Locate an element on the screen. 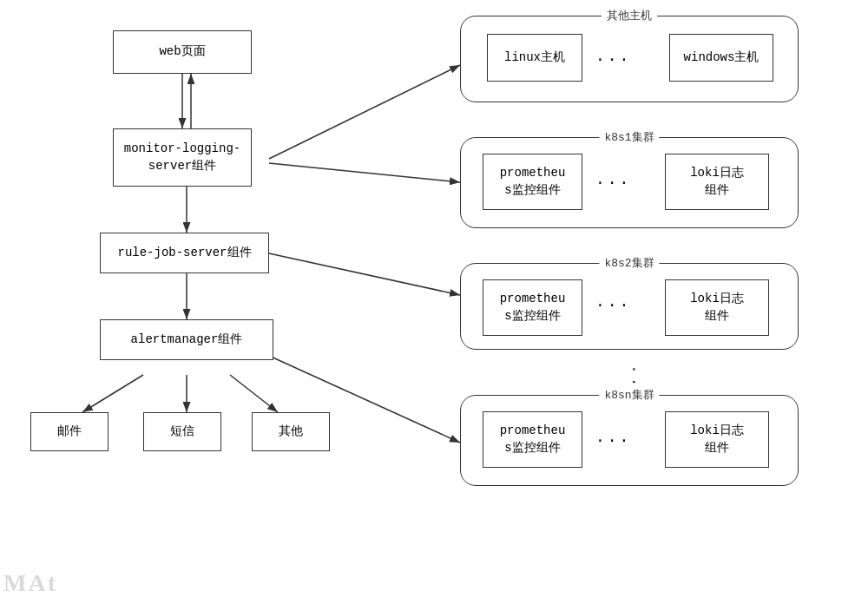 Image resolution: width=868 pixels, height=604 pixels. loki1-box: loki日志 组件 is located at coordinates (717, 182).